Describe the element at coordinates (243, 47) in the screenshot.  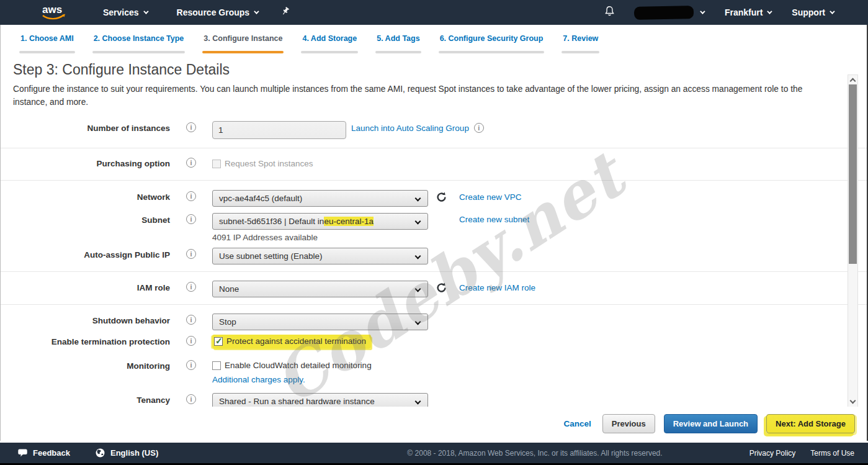
I see `tab-configure-instance: 3. Configure Instance` at that location.